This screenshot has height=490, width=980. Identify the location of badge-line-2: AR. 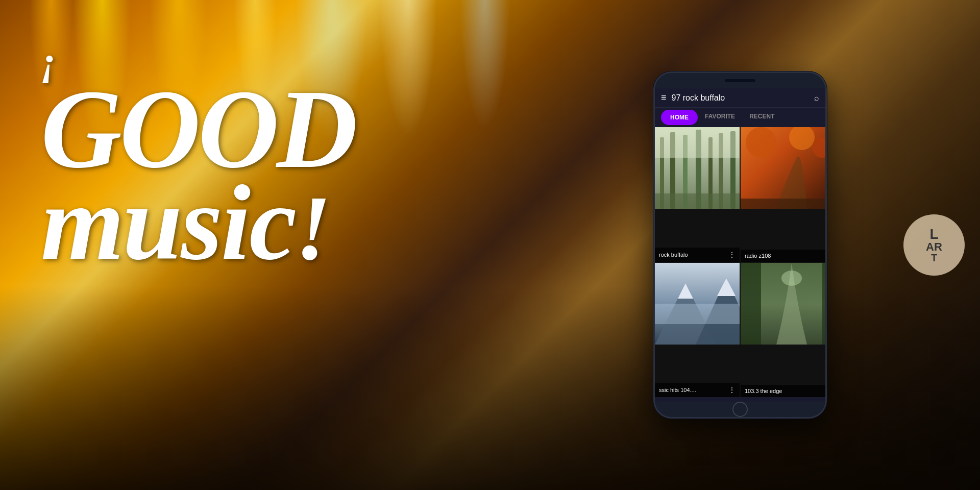
(934, 247).